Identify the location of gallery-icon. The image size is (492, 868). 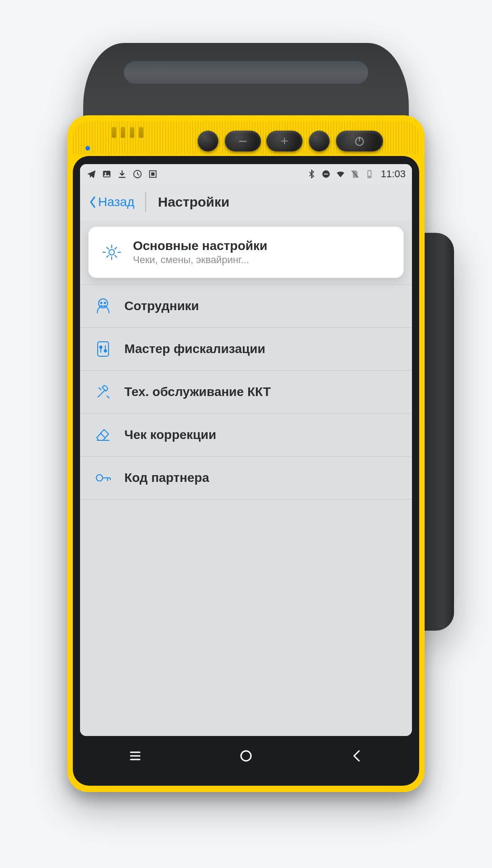
(107, 174).